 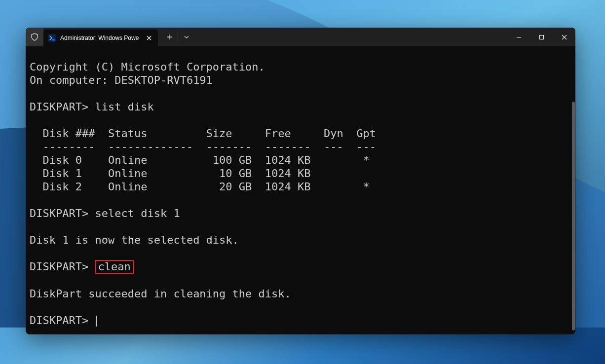 I want to click on chevron-down-icon, so click(x=187, y=37).